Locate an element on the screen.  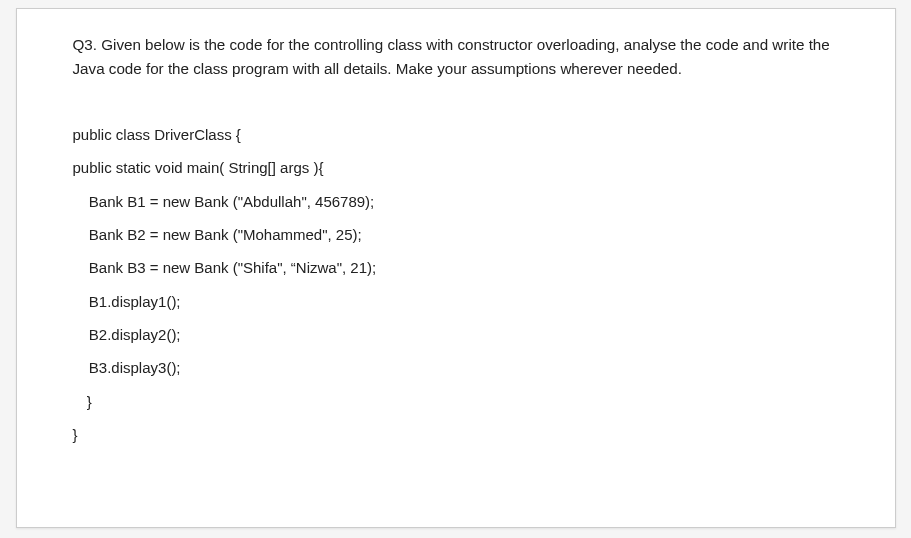
code-line: Bank B1 = new Bank ("Abdullah", 456789); is located at coordinates (456, 202).